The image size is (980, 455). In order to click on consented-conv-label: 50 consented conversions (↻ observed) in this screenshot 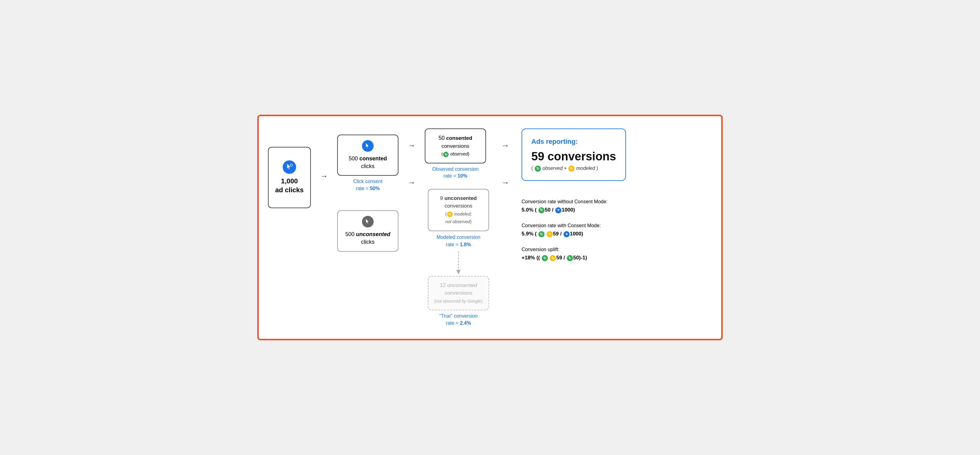, I will do `click(455, 146)`.